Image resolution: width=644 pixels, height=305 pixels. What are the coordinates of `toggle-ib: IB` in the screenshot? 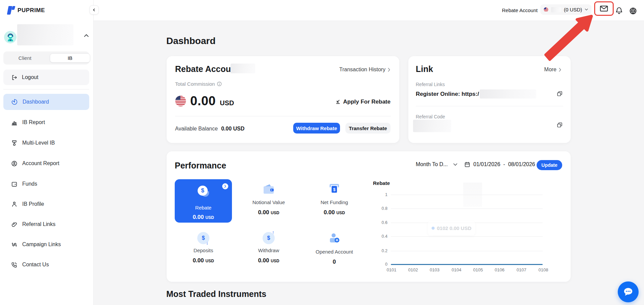 It's located at (70, 58).